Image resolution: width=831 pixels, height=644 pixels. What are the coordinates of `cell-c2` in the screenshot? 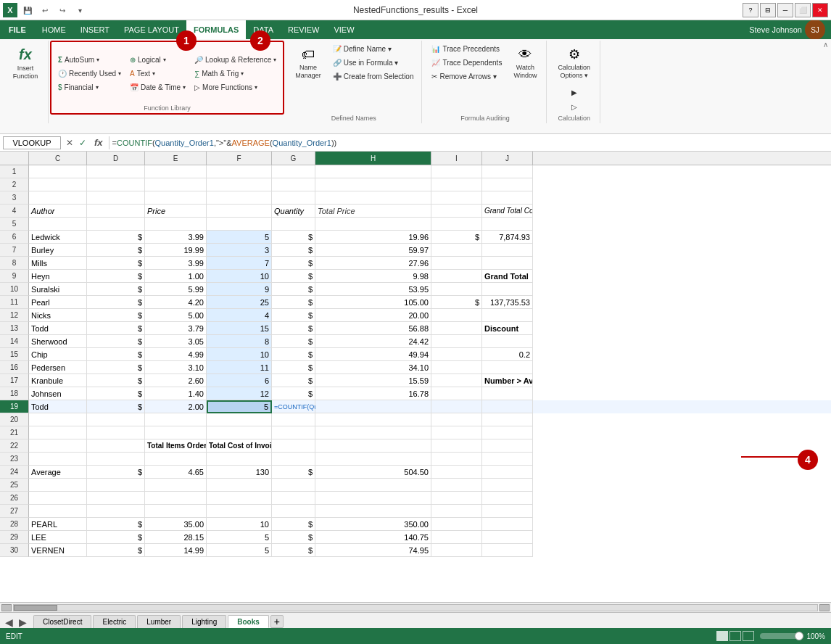 It's located at (58, 185).